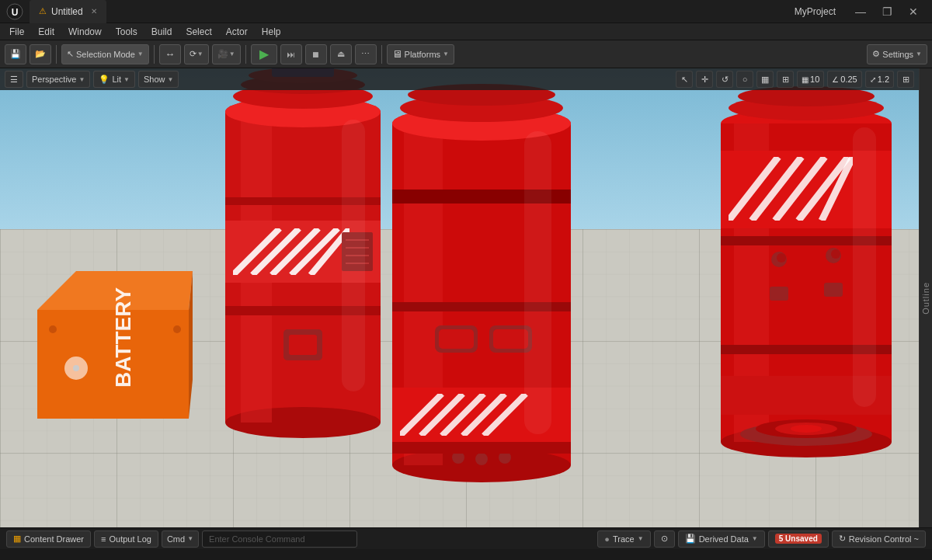 The width and height of the screenshot is (932, 560). Describe the element at coordinates (94, 11) in the screenshot. I see `tab-close-icon: ✕` at that location.